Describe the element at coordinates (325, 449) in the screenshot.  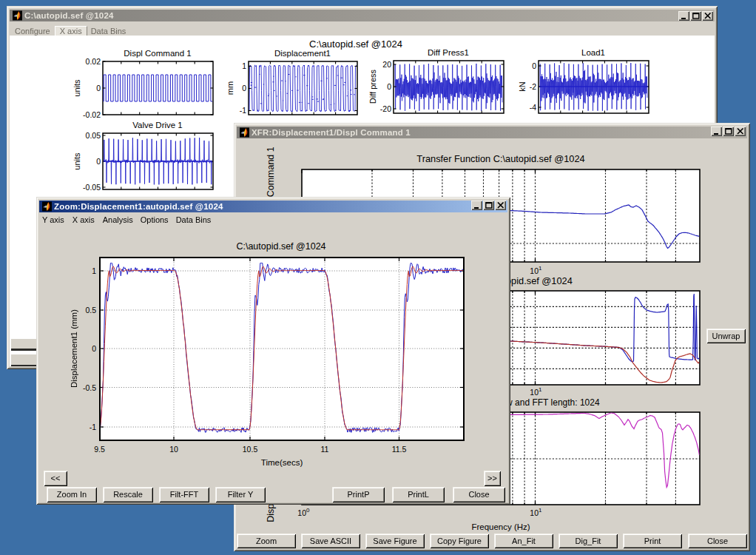
I see `svg-text: 11` at that location.